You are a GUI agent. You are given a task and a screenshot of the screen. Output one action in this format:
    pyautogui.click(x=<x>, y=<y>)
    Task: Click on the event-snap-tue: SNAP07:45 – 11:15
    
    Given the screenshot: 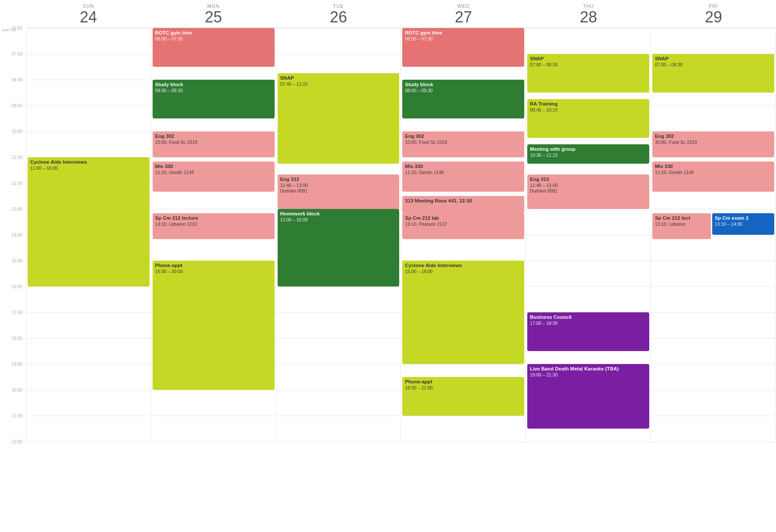 What is the action you would take?
    pyautogui.click(x=339, y=118)
    